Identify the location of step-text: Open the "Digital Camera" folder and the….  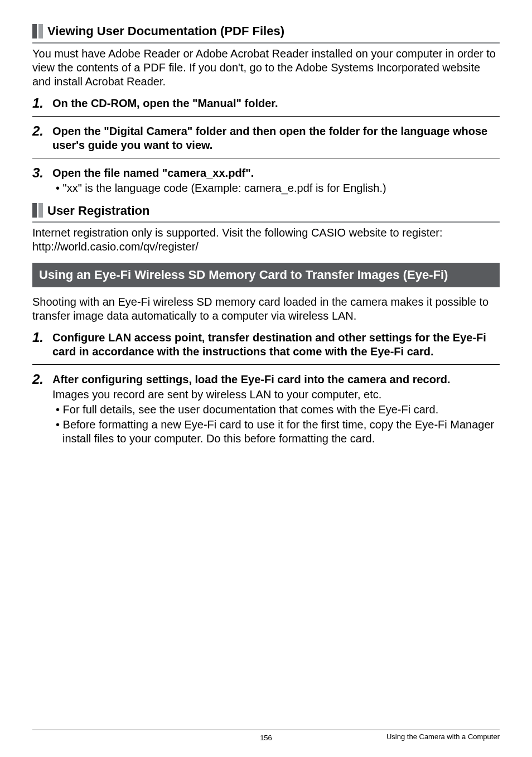
(276, 138).